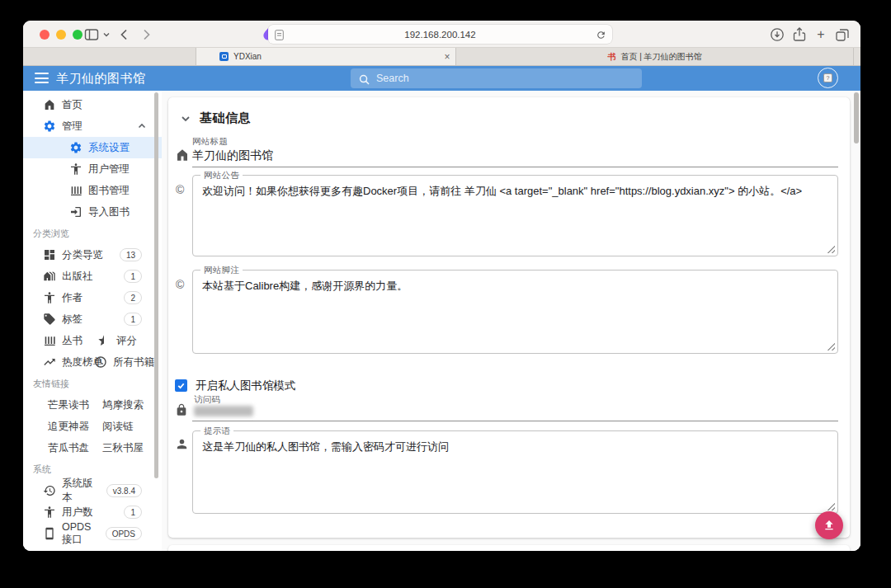 This screenshot has height=588, width=891. I want to click on search-box, so click(497, 78).